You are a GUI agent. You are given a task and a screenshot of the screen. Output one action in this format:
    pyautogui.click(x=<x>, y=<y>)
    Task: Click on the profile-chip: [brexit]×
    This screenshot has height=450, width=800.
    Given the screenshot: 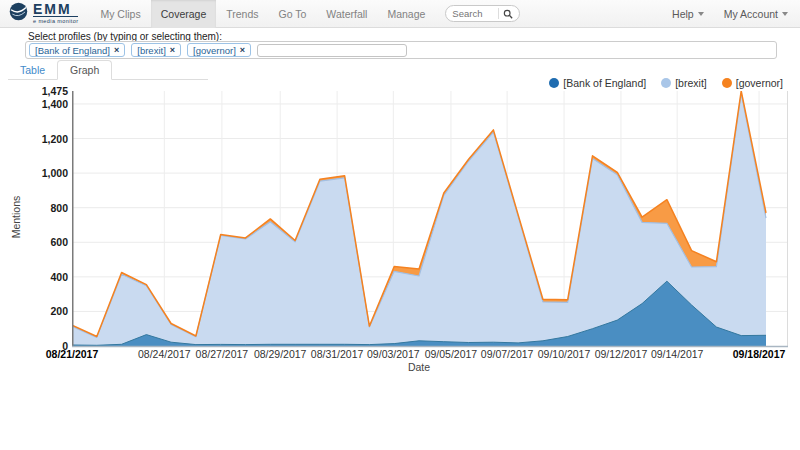 What is the action you would take?
    pyautogui.click(x=156, y=50)
    